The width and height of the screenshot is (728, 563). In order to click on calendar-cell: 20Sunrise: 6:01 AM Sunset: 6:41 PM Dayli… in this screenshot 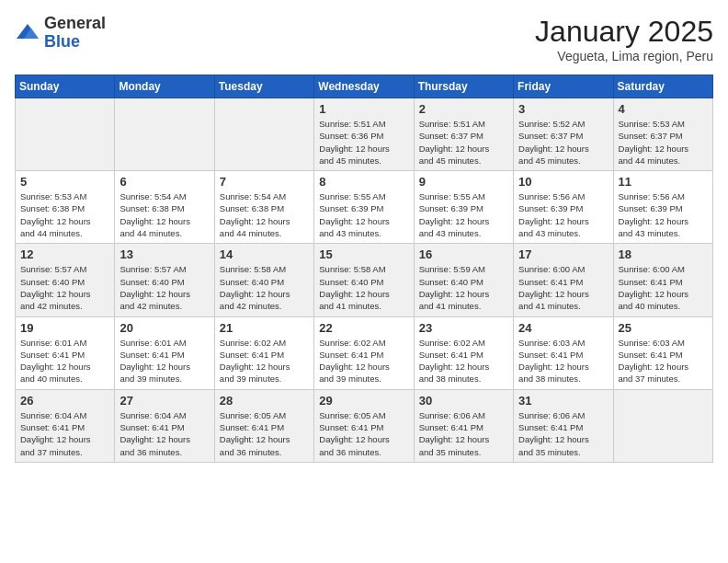, I will do `click(165, 353)`.